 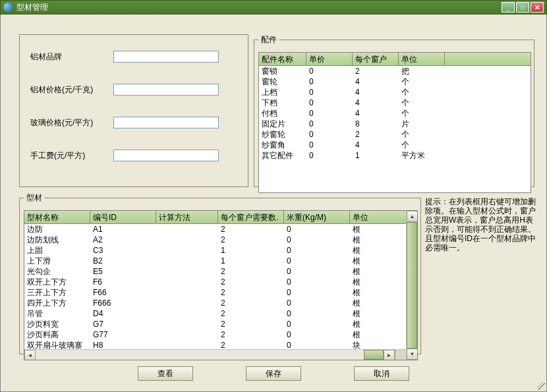 What do you see at coordinates (395, 155) in the screenshot?
I see `table-row: 其它配件01平方米` at bounding box center [395, 155].